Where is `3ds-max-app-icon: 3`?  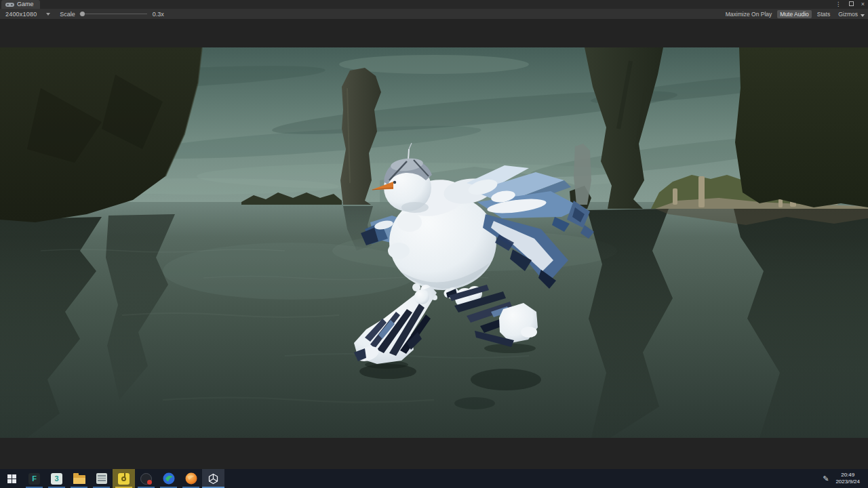 3ds-max-app-icon: 3 is located at coordinates (57, 479).